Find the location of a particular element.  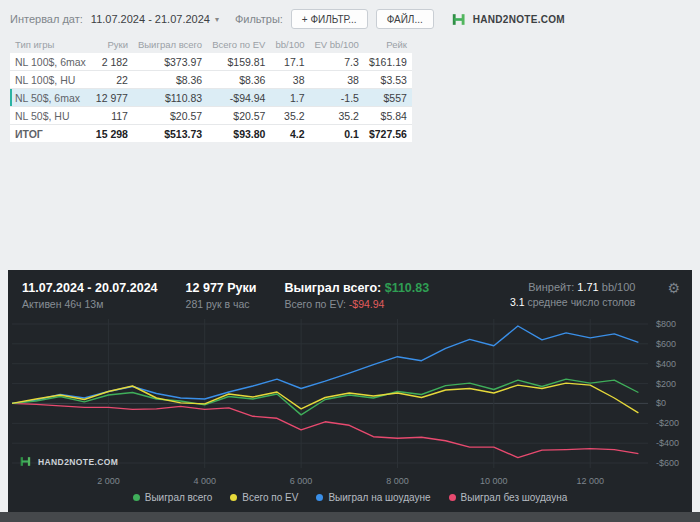

winrate-block: Винрейт: 1.71 bb/100 3.1 среднее число с… is located at coordinates (573, 294).